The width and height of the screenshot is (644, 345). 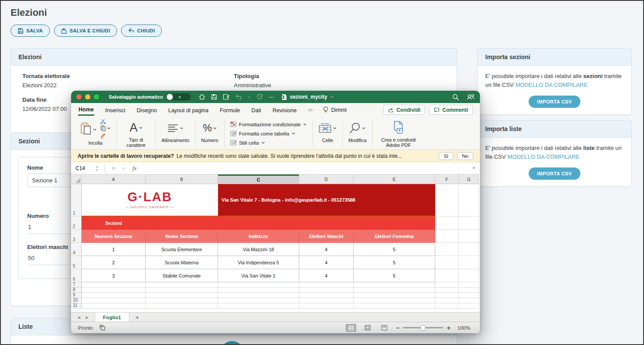 I want to click on tab-dati: Dati, so click(x=256, y=110).